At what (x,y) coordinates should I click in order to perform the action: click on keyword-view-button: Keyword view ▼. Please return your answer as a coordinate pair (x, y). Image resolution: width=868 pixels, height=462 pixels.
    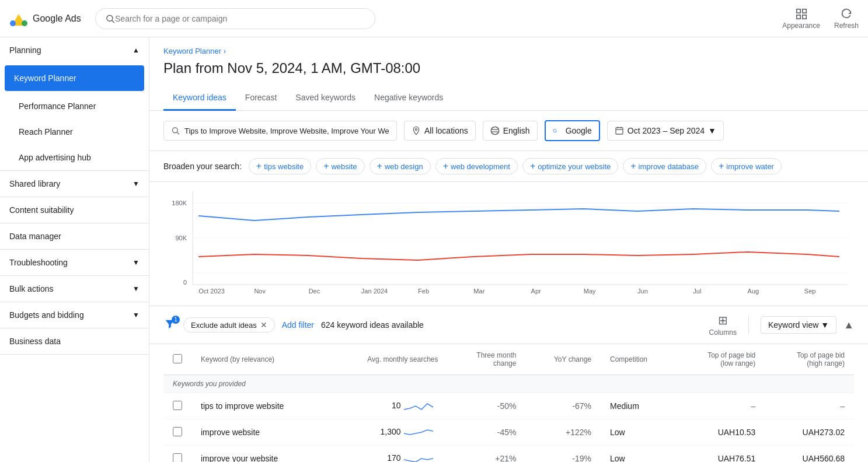
    Looking at the image, I should click on (799, 325).